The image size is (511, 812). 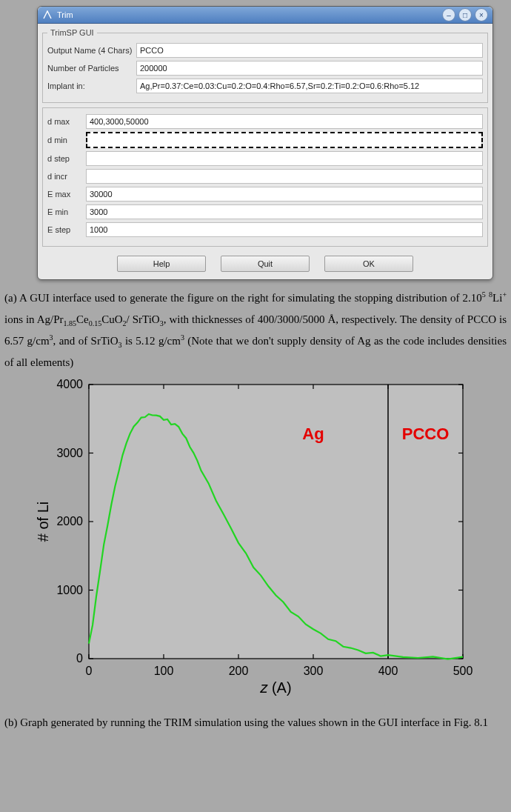 I want to click on label-d-step: d step, so click(x=67, y=159).